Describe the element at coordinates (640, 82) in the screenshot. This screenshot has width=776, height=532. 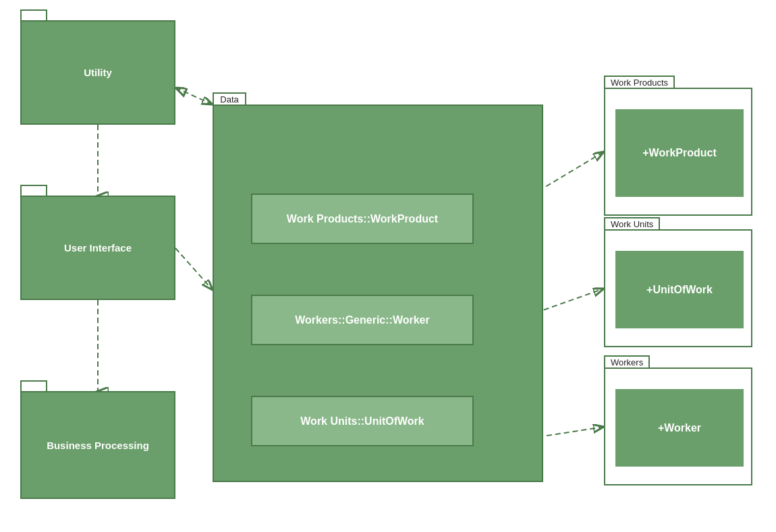
I see `work-products-label: Work Products` at that location.